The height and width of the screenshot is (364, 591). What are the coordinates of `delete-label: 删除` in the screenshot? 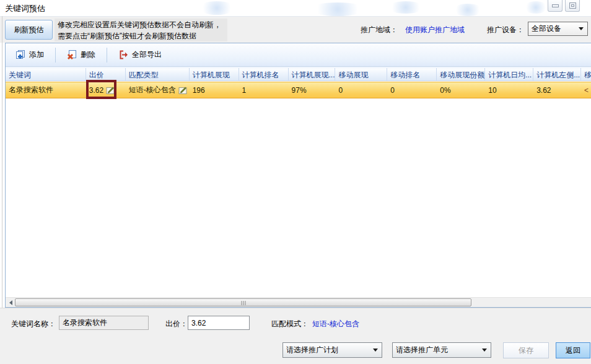 It's located at (88, 54).